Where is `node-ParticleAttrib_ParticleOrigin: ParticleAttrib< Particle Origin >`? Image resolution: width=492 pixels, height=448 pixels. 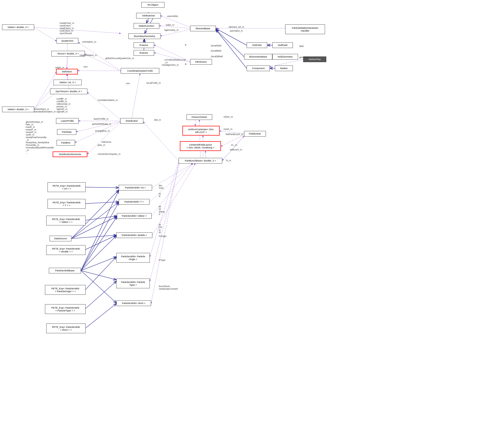
node-ParticleAttrib_ParticleOrigin: ParticleAttrib< Particle Origin > is located at coordinates (133, 258).